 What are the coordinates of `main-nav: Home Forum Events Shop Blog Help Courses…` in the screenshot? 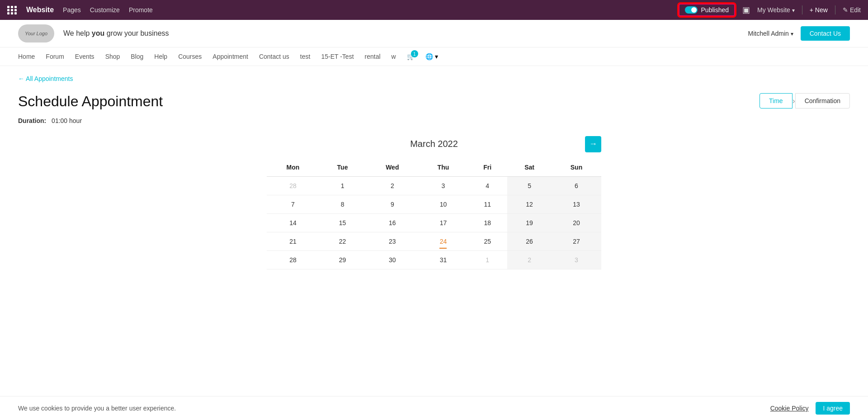 It's located at (434, 57).